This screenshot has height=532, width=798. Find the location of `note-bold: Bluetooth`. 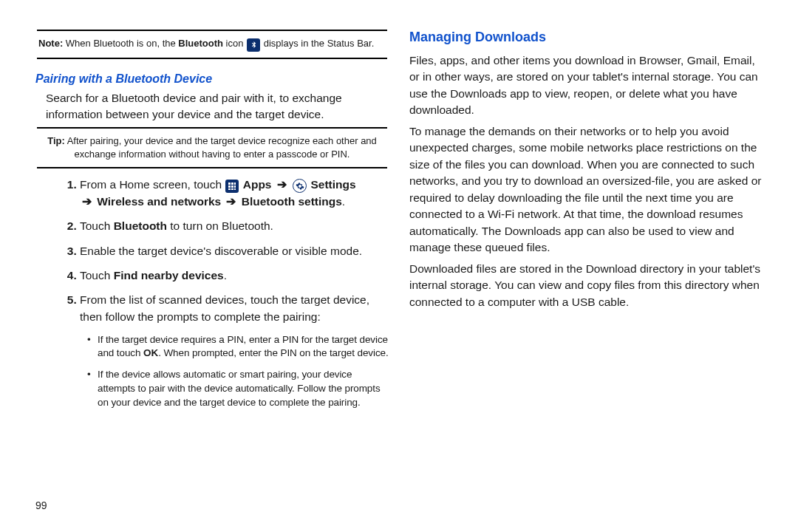

note-bold: Bluetooth is located at coordinates (201, 43).